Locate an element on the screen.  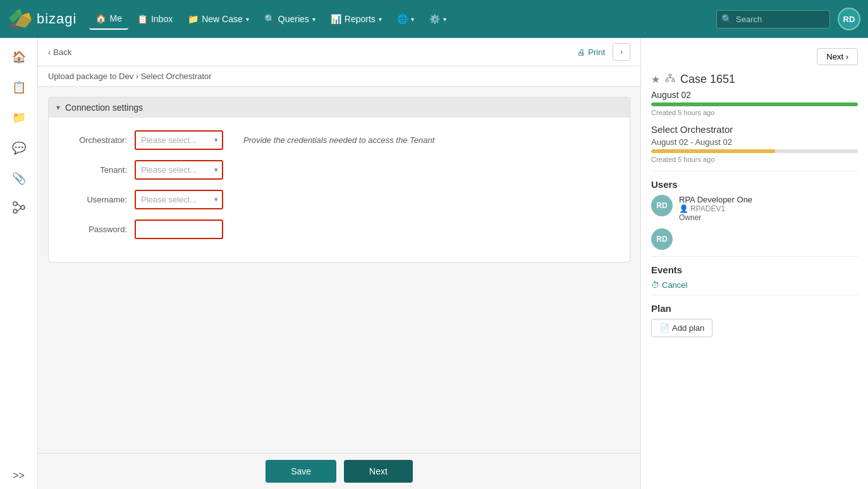
stage2-dates: August 02 - August 02 is located at coordinates (755, 142).